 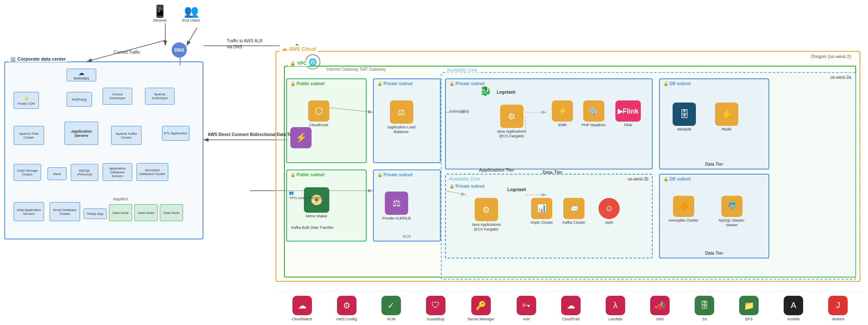 I want to click on dns-box: DNS, so click(x=179, y=51).